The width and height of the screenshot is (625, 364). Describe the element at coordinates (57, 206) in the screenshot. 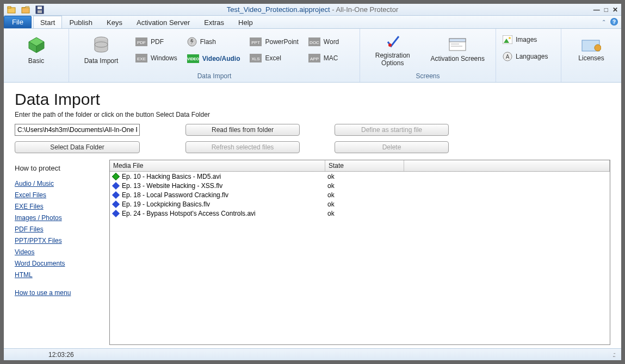

I see `link-exe: EXE Files` at that location.